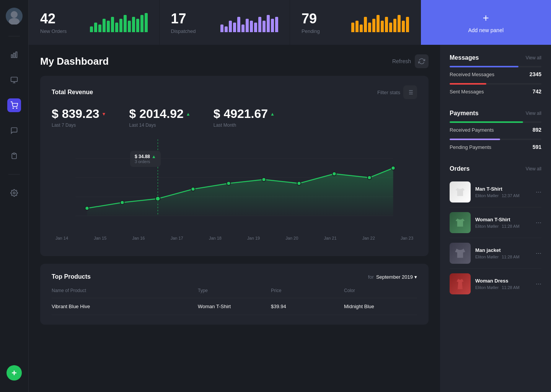 This screenshot has width=551, height=392. What do you see at coordinates (14, 16) in the screenshot?
I see `avatar` at bounding box center [14, 16].